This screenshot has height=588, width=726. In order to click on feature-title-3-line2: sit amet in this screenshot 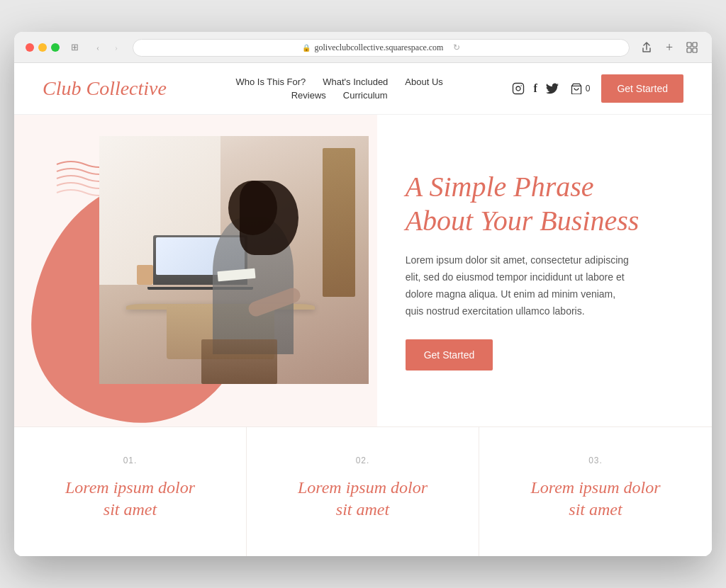, I will do `click(596, 509)`.